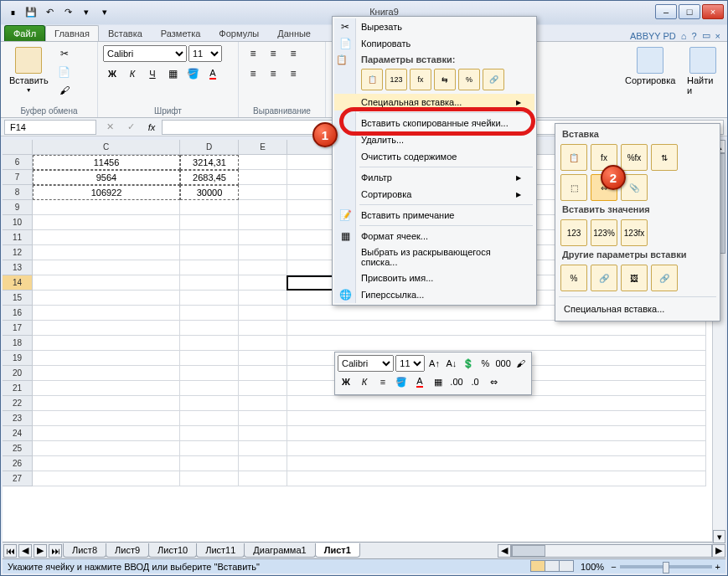  I want to click on row-header: 14, so click(18, 283).